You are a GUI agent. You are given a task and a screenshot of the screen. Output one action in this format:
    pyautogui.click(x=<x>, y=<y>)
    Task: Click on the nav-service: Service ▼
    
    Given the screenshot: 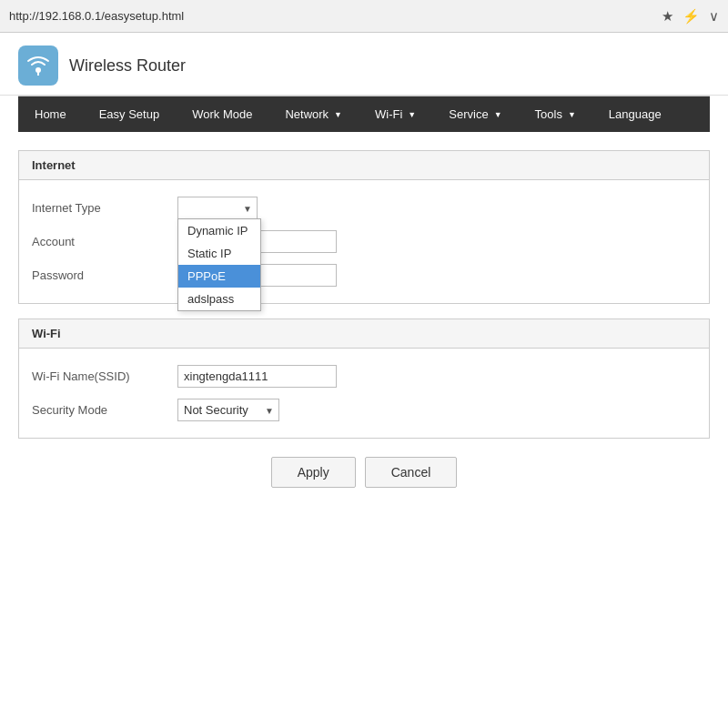 What is the action you would take?
    pyautogui.click(x=475, y=115)
    